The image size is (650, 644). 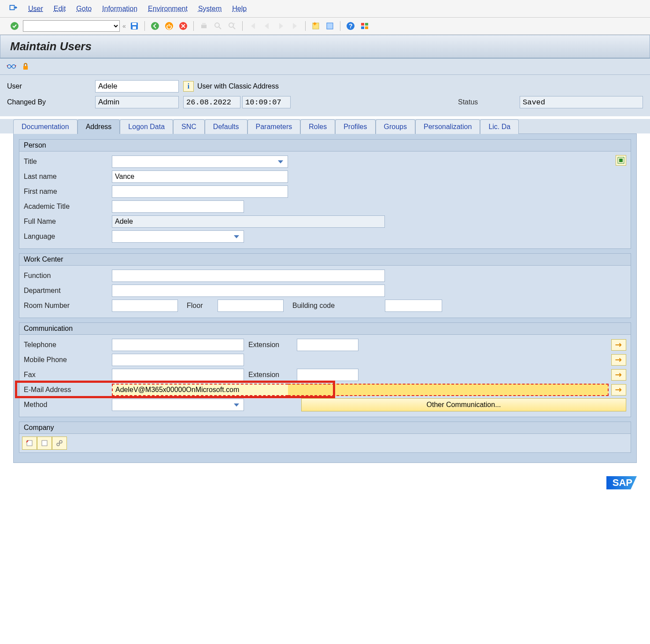 What do you see at coordinates (59, 443) in the screenshot?
I see `company-link-icon` at bounding box center [59, 443].